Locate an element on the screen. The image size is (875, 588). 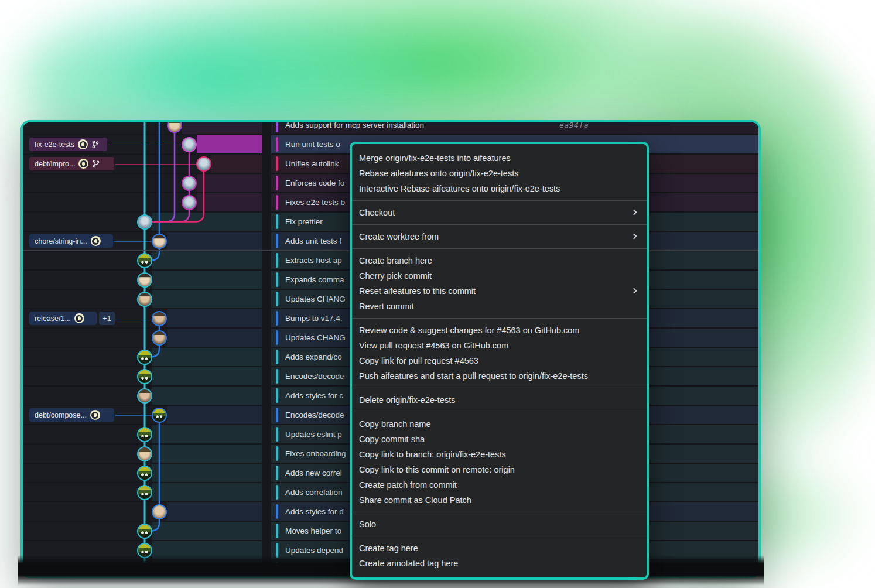
menu-item-label: Review code & suggest changes for #4563 … is located at coordinates (469, 330).